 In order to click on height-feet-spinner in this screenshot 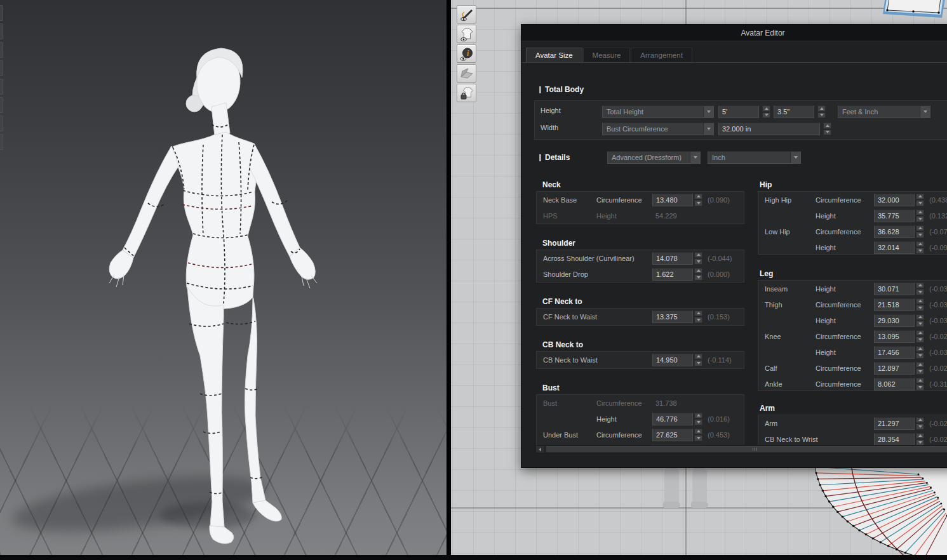, I will do `click(766, 112)`.